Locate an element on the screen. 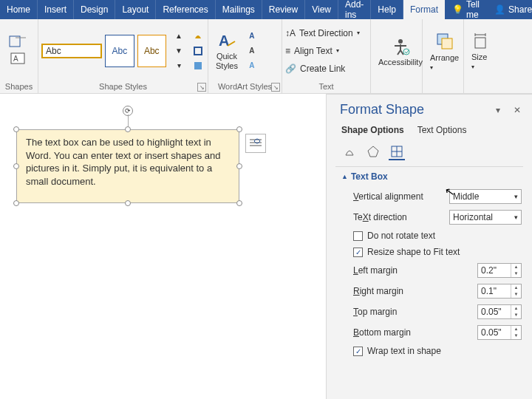  shape-fill-icon is located at coordinates (198, 36).